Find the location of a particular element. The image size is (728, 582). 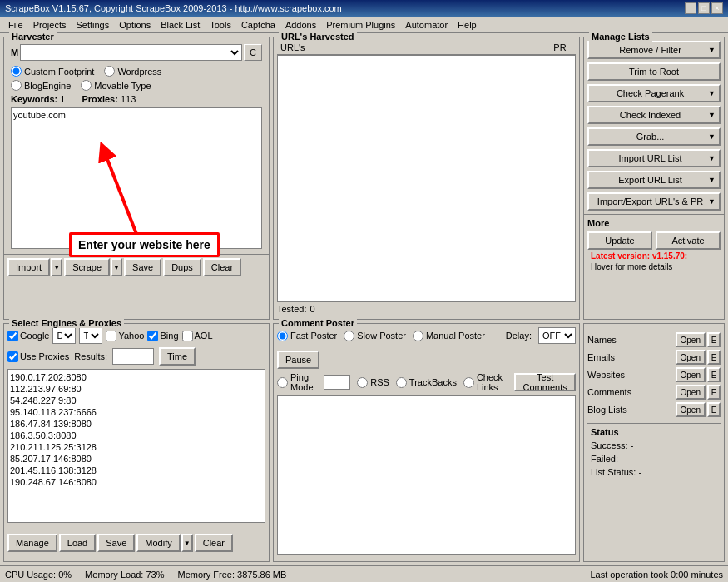

radio-wordpress: Wordpress is located at coordinates (133, 72).